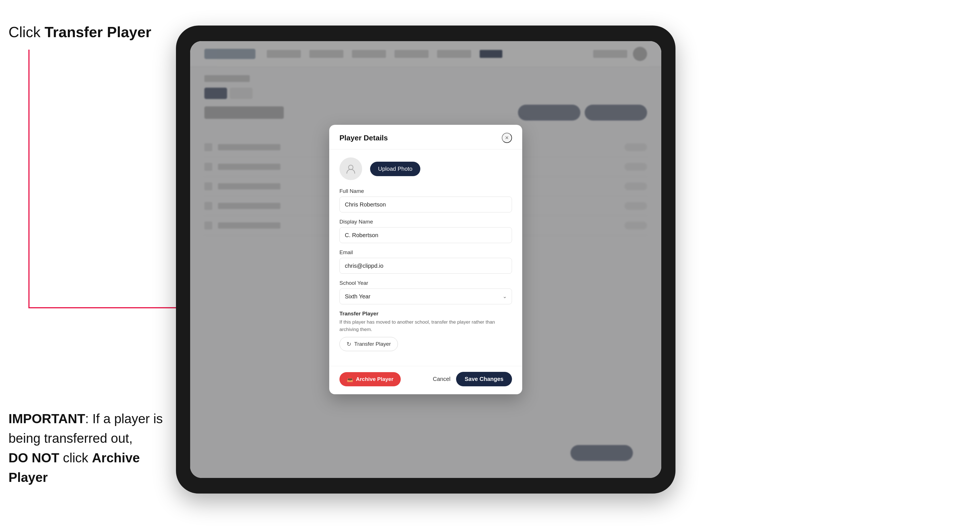  Describe the element at coordinates (426, 252) in the screenshot. I see `email-label: Email` at that location.